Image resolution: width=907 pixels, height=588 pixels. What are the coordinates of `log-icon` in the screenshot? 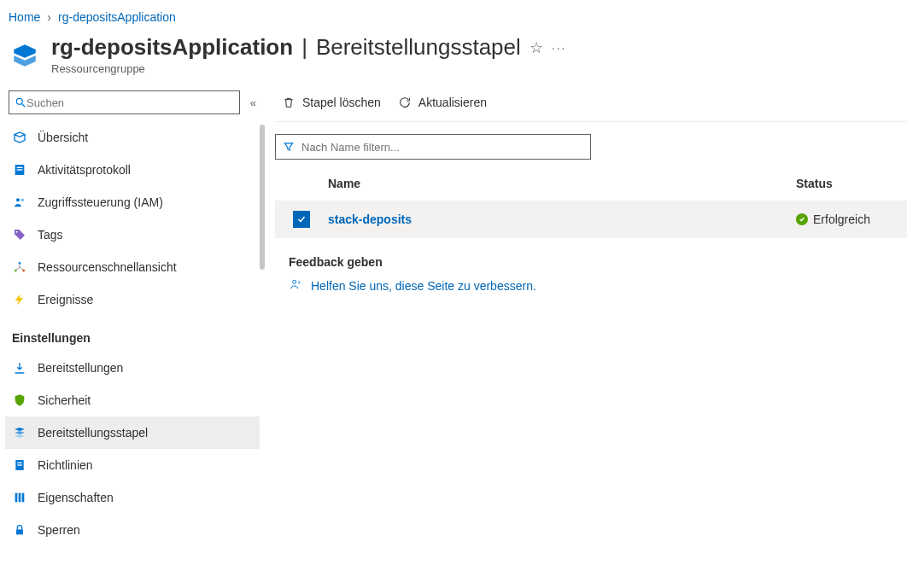 It's located at (20, 170).